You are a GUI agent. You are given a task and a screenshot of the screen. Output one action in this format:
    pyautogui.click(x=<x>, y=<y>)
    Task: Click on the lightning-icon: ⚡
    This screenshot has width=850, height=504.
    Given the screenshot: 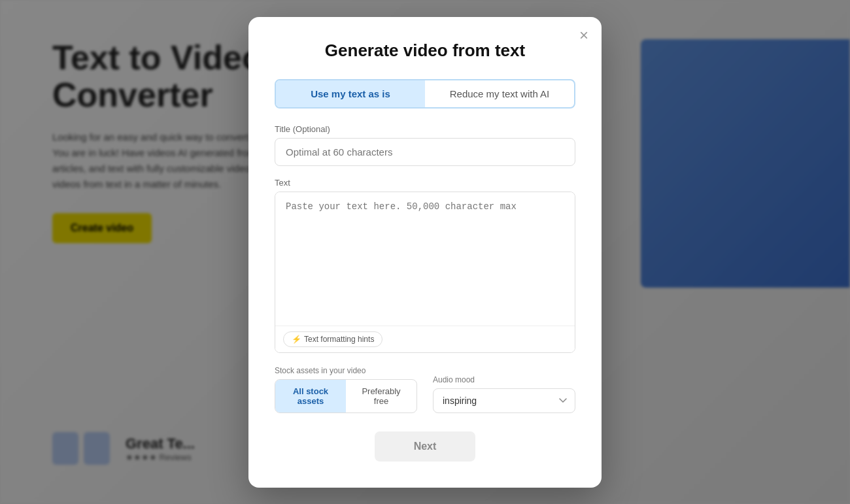 What is the action you would take?
    pyautogui.click(x=297, y=339)
    